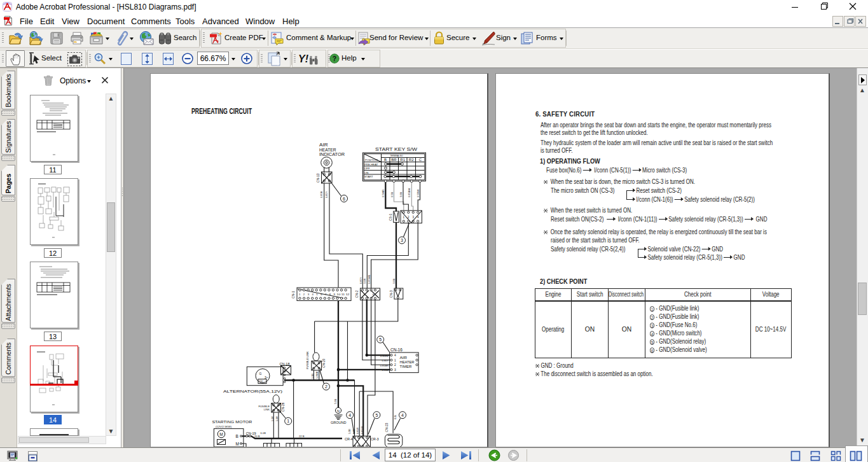 The width and height of the screenshot is (868, 462). I want to click on svg-text: 0.5WR, so click(383, 193).